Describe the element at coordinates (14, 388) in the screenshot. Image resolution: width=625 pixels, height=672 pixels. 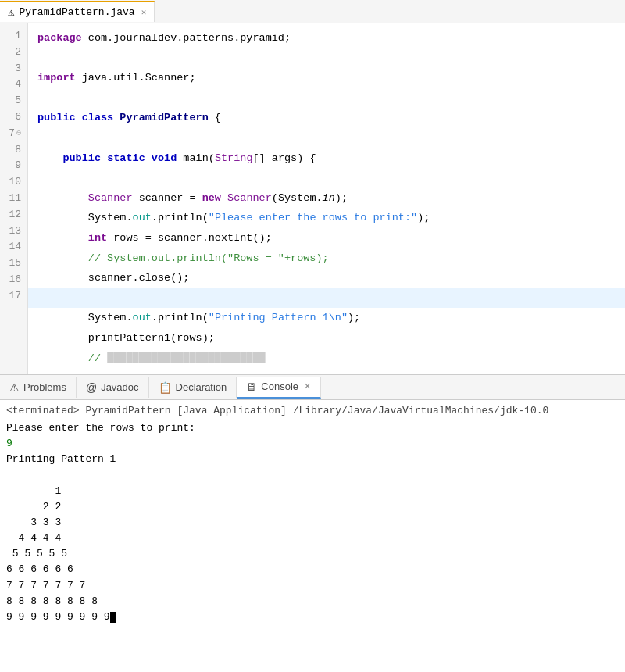
I see `problems-icon: ⚠` at that location.